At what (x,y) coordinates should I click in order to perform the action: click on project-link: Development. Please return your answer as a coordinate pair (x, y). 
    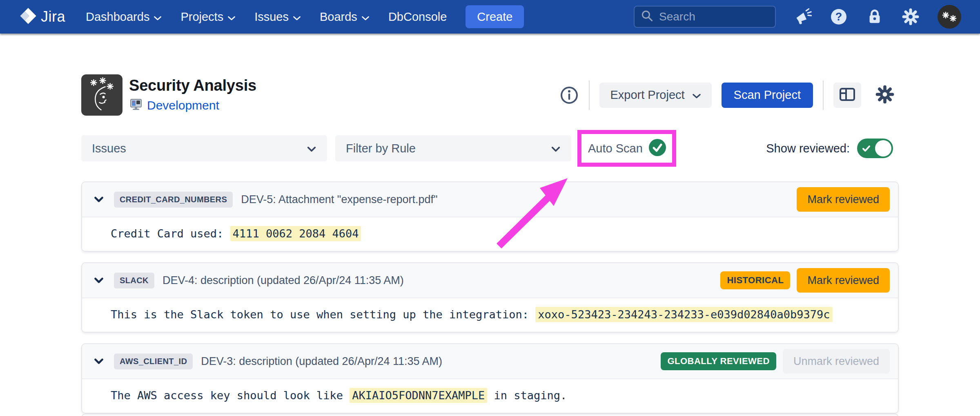
    Looking at the image, I should click on (183, 105).